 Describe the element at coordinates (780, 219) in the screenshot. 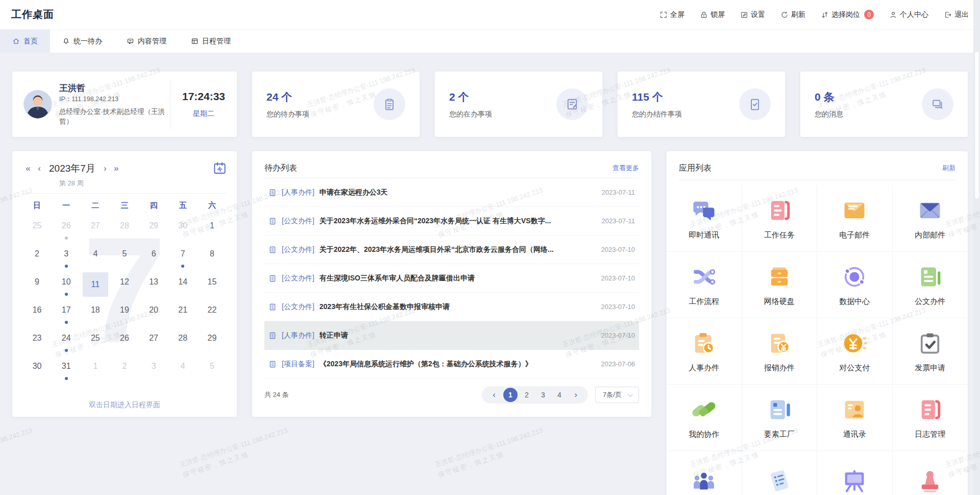

I see `app-工作任务: 工作任务` at that location.